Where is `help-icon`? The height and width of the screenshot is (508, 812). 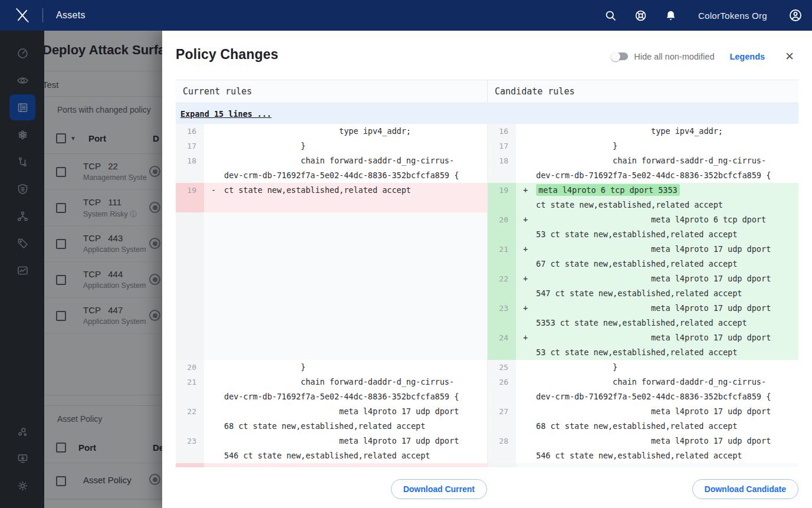 help-icon is located at coordinates (640, 15).